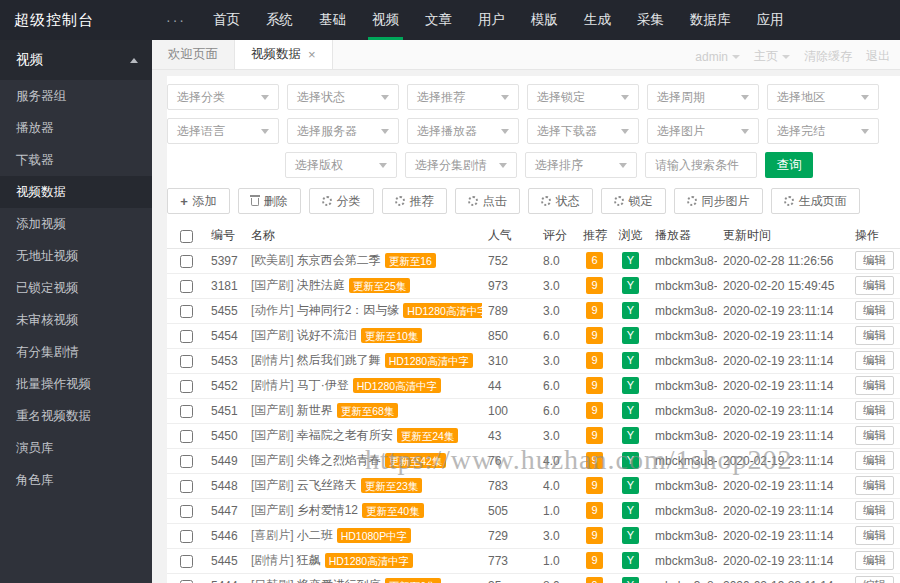 This screenshot has height=583, width=900. I want to click on filter-select: 选择分类, so click(223, 97).